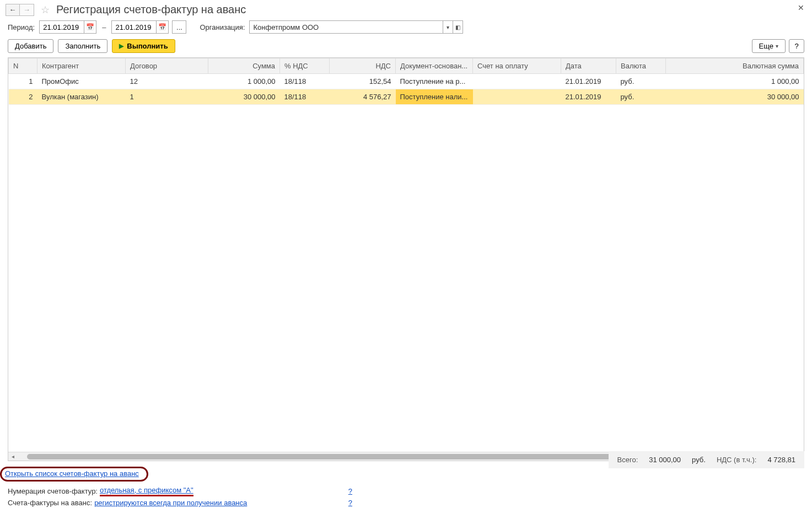  I want to click on cell-summa: 30 000,00, so click(244, 97).